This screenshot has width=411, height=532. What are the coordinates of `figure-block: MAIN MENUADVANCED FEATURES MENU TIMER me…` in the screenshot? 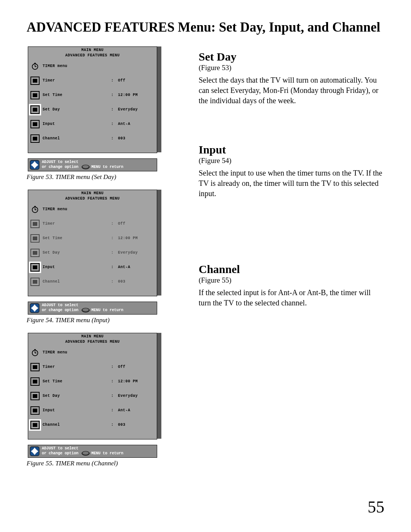 It's located at (107, 255).